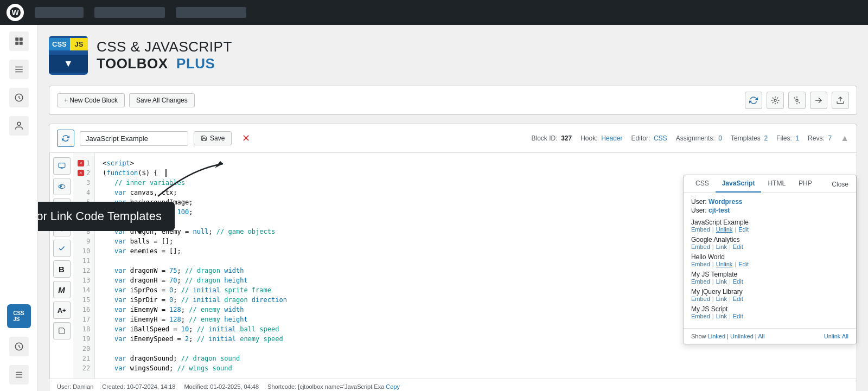  Describe the element at coordinates (738, 247) in the screenshot. I see `edit-link-2: Edit` at that location.